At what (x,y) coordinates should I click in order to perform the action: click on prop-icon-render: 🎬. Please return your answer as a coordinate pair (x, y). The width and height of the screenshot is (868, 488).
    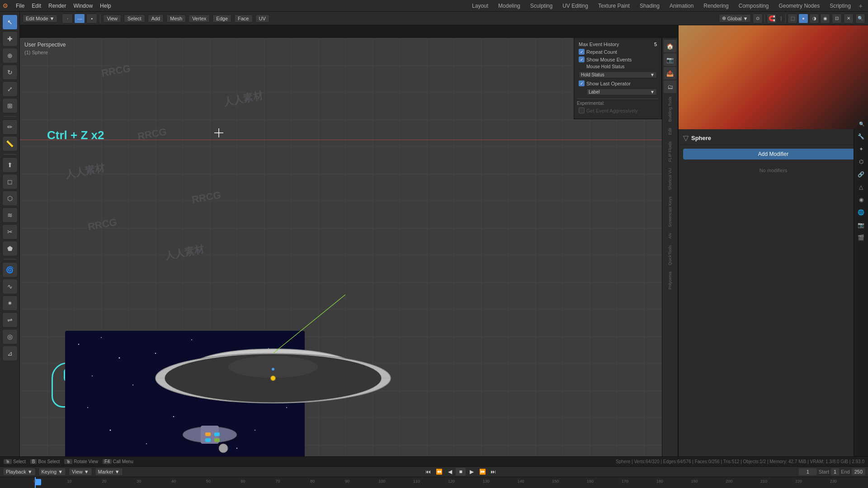
    Looking at the image, I should click on (861, 238).